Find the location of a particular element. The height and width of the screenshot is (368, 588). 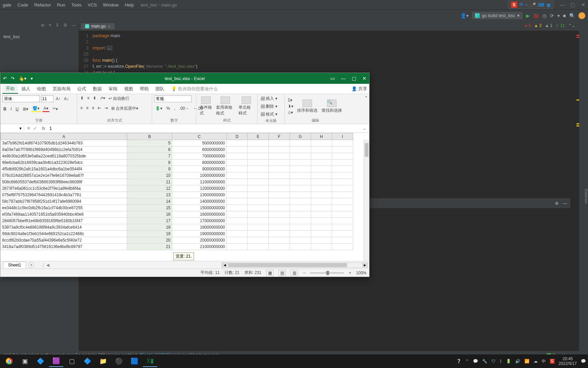

cancel-formula-icon: ✕ is located at coordinates (29, 128).